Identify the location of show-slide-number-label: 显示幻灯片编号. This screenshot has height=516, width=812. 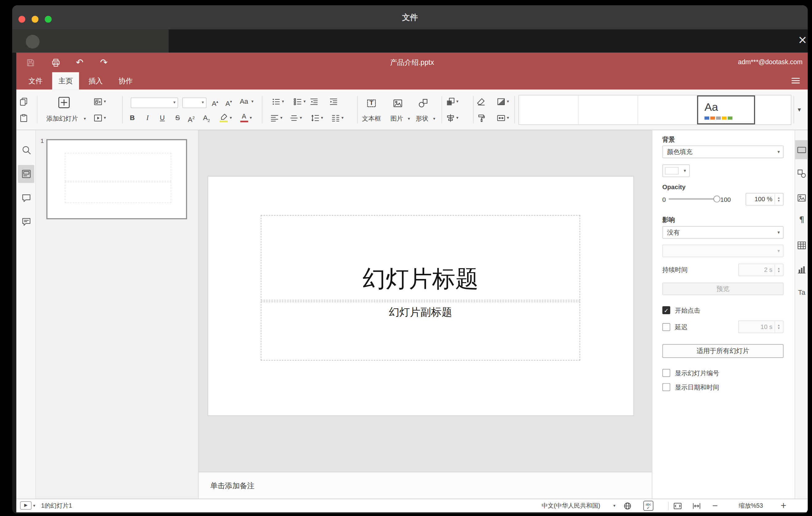
(697, 373).